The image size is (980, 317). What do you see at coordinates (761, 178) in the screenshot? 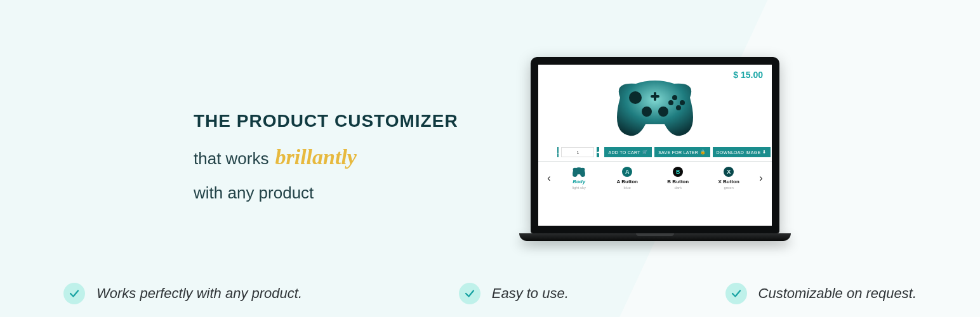
I see `chevron-right-icon: ›` at bounding box center [761, 178].